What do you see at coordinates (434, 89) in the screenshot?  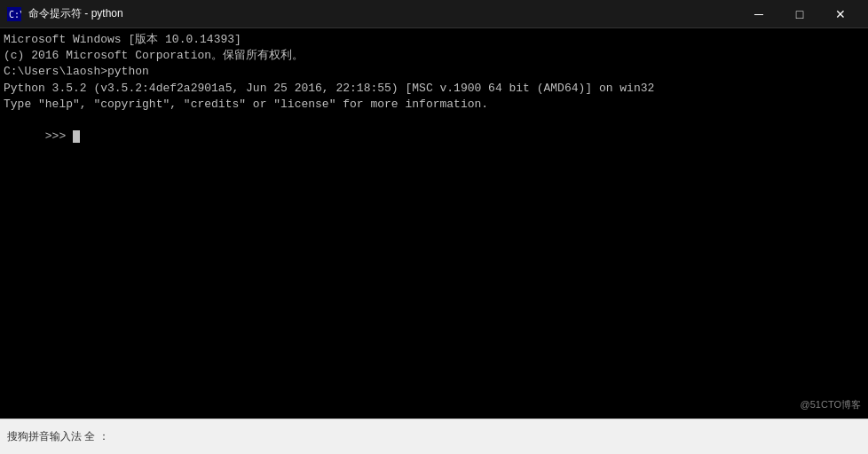 I see `console-line-5: Python 3.5.2 (v3.5.2:4def2a2901a5, Jun 2…` at bounding box center [434, 89].